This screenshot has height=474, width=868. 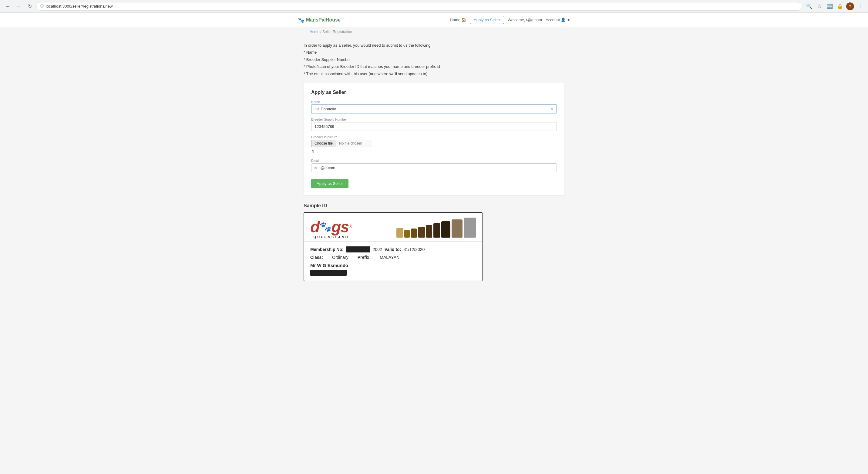 What do you see at coordinates (434, 206) in the screenshot?
I see `sample-id-title: Sample ID` at bounding box center [434, 206].